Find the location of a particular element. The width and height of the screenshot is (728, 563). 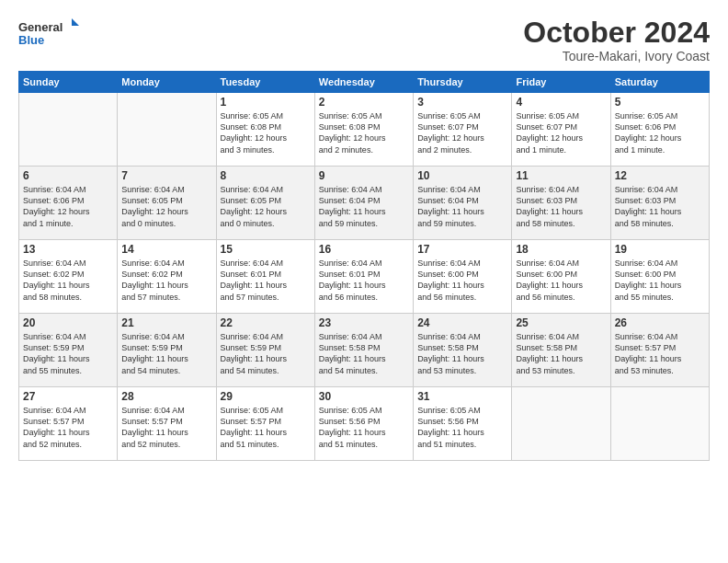

day-number: 18 is located at coordinates (561, 249).